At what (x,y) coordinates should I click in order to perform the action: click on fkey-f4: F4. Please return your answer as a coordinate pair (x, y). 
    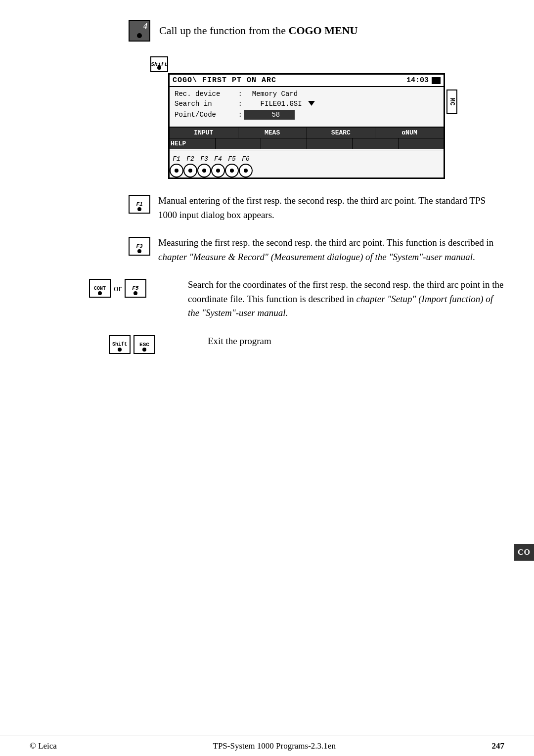
    Looking at the image, I should click on (218, 166).